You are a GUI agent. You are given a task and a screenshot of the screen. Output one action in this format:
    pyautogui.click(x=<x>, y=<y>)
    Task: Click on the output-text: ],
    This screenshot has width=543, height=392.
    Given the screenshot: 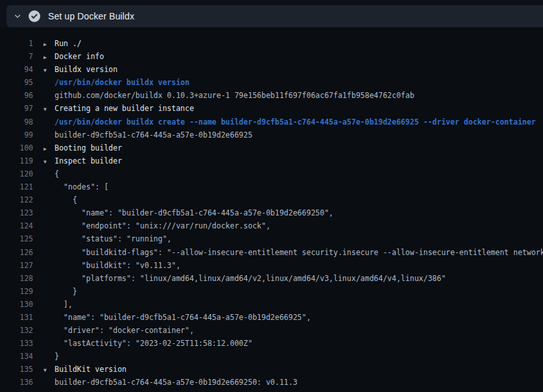 What is the action you would take?
    pyautogui.click(x=64, y=304)
    